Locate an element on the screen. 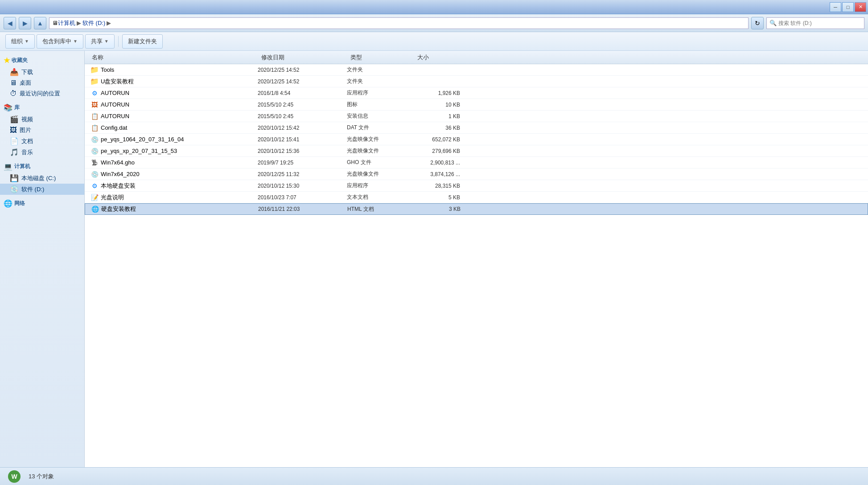  sidebar-video-label: 视频 is located at coordinates (27, 119).